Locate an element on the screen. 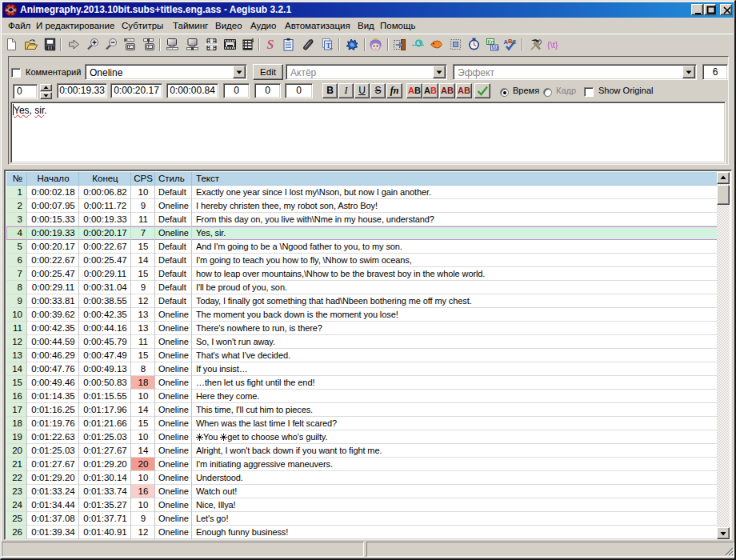 This screenshot has height=560, width=736. svg-text: {\t} is located at coordinates (553, 45).